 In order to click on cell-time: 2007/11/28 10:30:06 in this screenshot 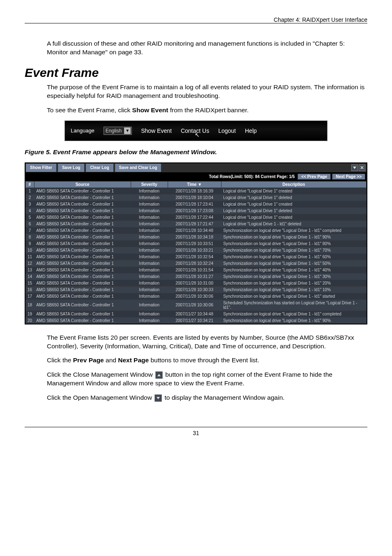, I will do `click(194, 305)`.